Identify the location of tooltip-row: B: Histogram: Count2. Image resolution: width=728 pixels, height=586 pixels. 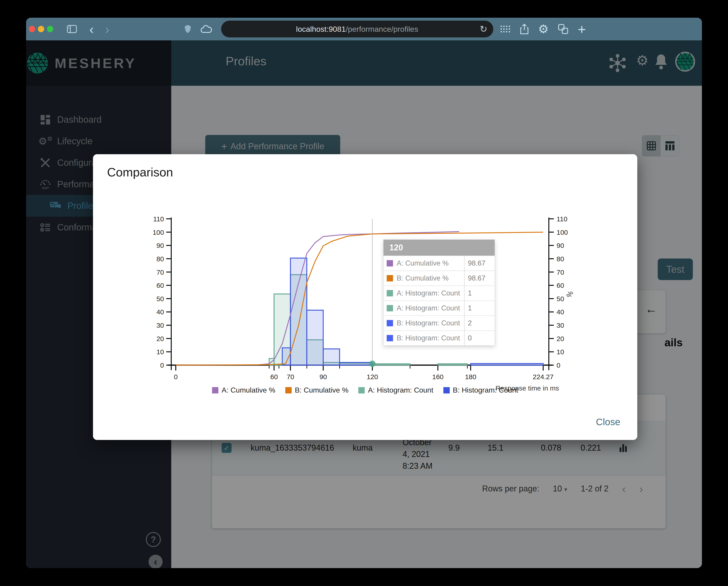
(439, 323).